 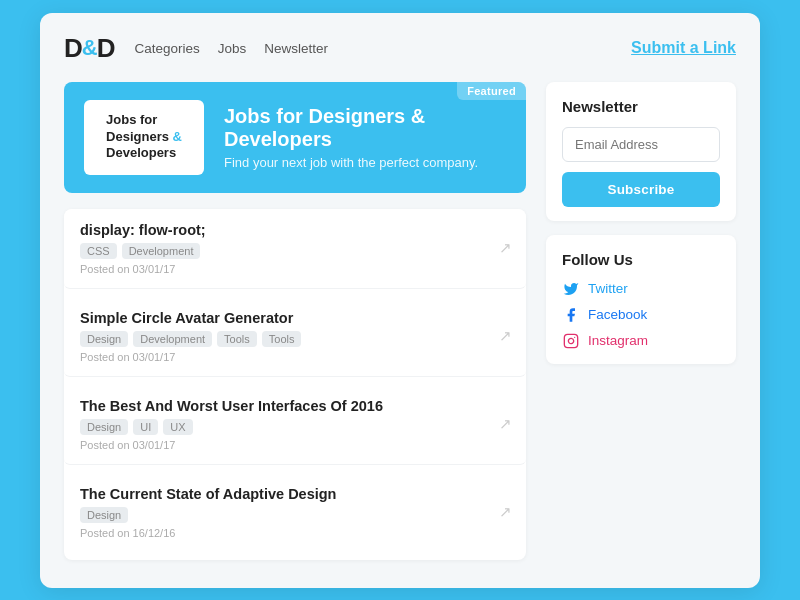 What do you see at coordinates (641, 144) in the screenshot?
I see `email-input` at bounding box center [641, 144].